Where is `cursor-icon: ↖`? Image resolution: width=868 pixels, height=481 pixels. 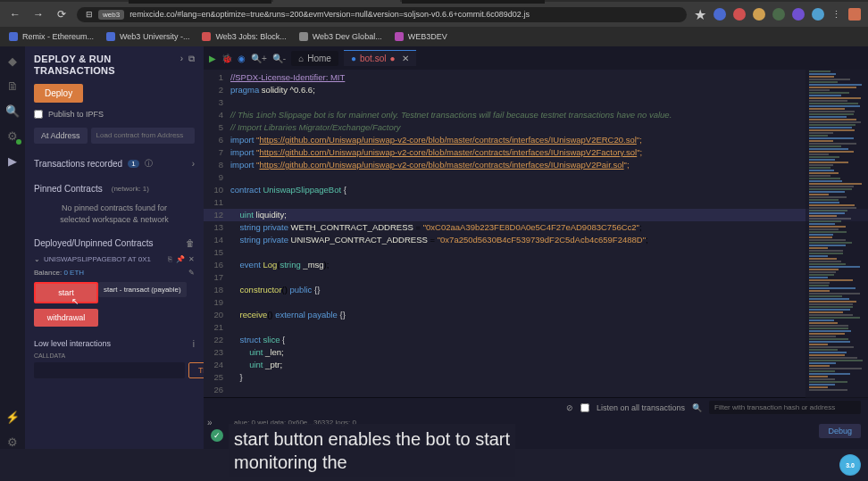 cursor-icon: ↖ is located at coordinates (75, 302).